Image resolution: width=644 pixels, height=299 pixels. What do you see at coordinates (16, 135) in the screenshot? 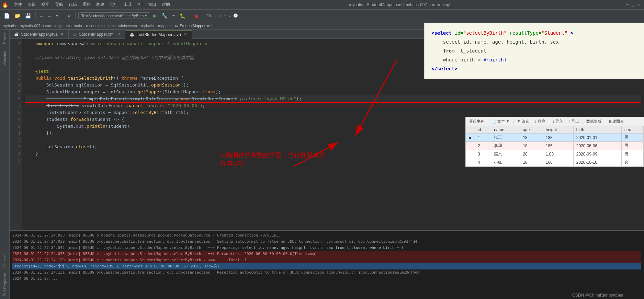
I see `line-numbers: 7 0 1 2 3 4 5 6 7 8 9 0 1 2 3 4` at bounding box center [16, 135].